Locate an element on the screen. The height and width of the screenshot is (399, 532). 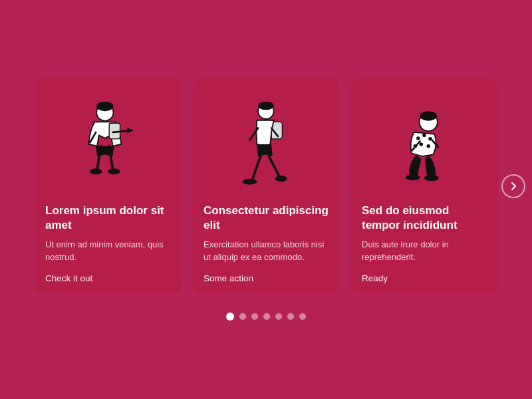
card-2-link: Some action is located at coordinates (266, 278).